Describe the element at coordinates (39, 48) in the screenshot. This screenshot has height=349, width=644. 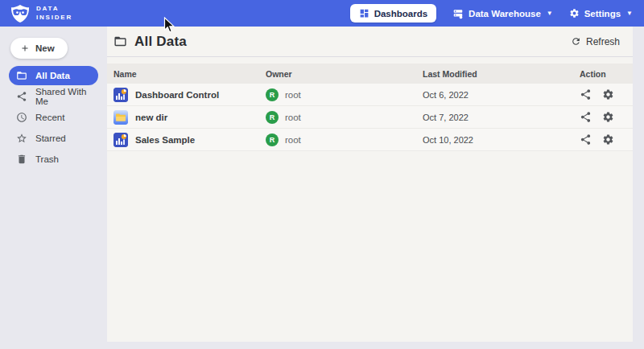
I see `new-button: New` at that location.